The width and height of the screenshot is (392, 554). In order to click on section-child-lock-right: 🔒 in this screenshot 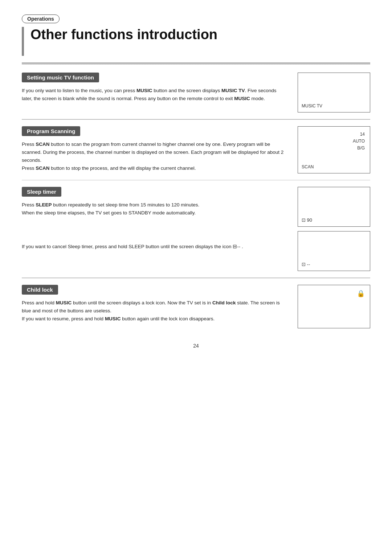, I will do `click(334, 307)`.